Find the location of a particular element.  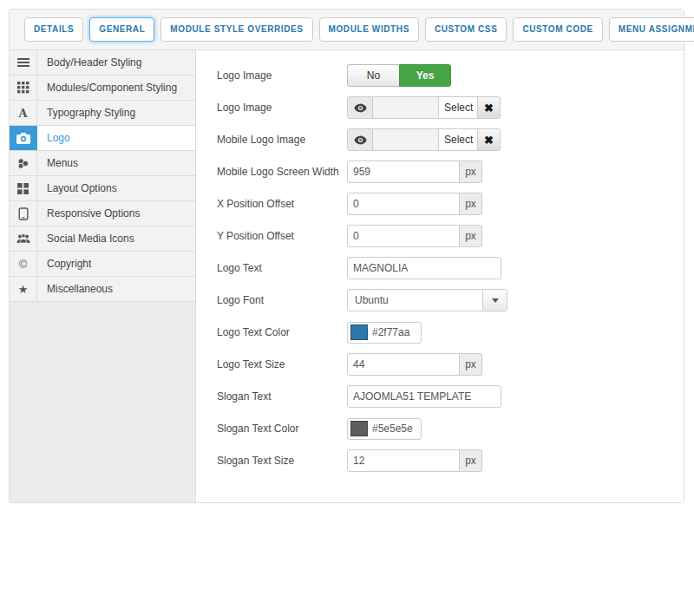

logo-text-size-input is located at coordinates (403, 364).